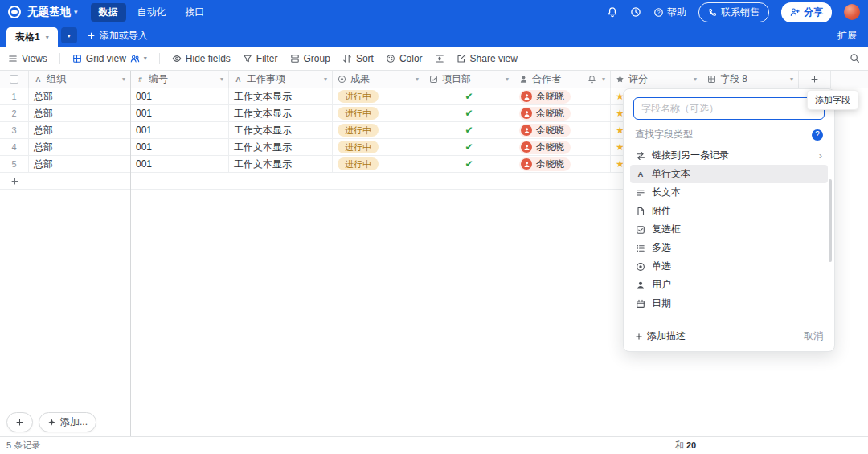  What do you see at coordinates (830, 220) in the screenshot?
I see `popup-scrollbar` at bounding box center [830, 220].